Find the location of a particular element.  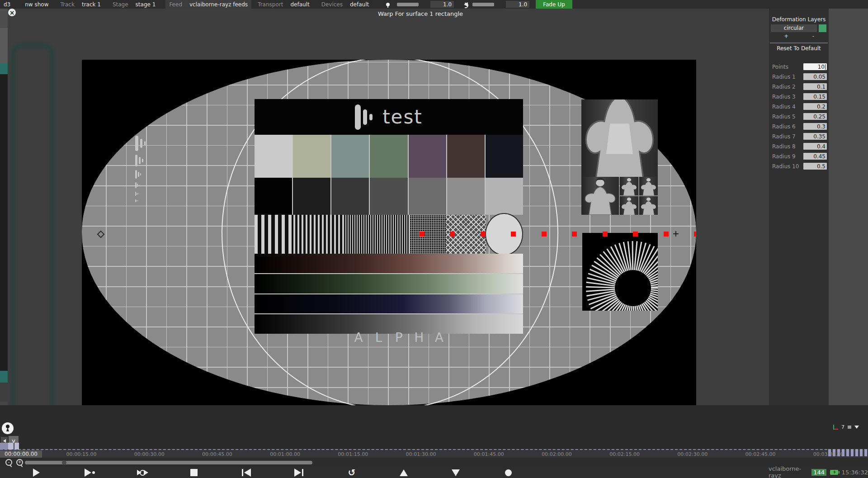

loop-section-button is located at coordinates (142, 473).